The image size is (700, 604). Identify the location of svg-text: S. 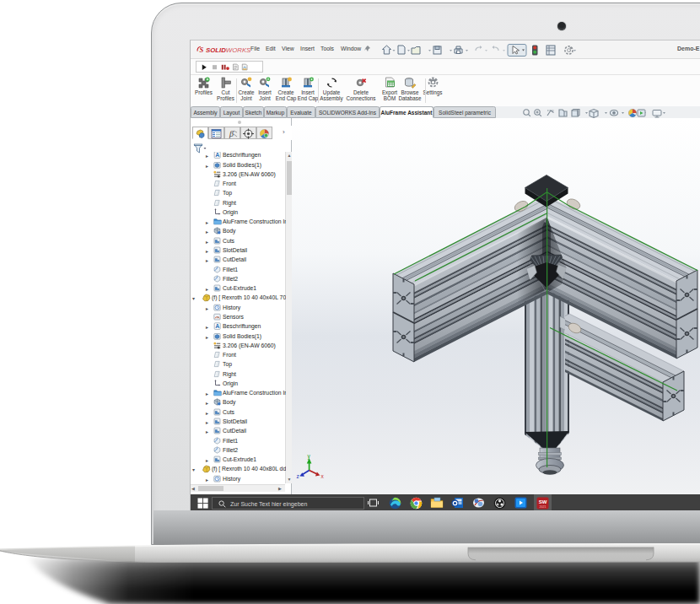
(202, 50).